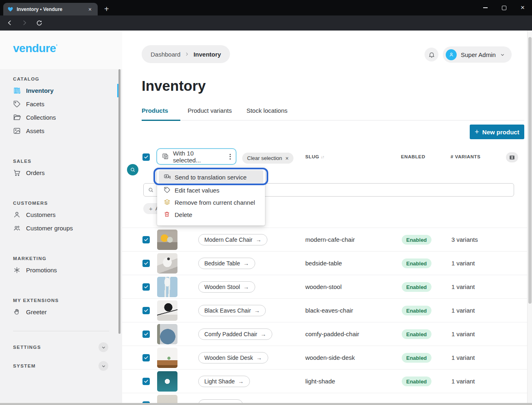 This screenshot has width=532, height=405. Describe the element at coordinates (266, 8) in the screenshot. I see `browser-tabbar: Inventory • Vendure × + ×` at that location.